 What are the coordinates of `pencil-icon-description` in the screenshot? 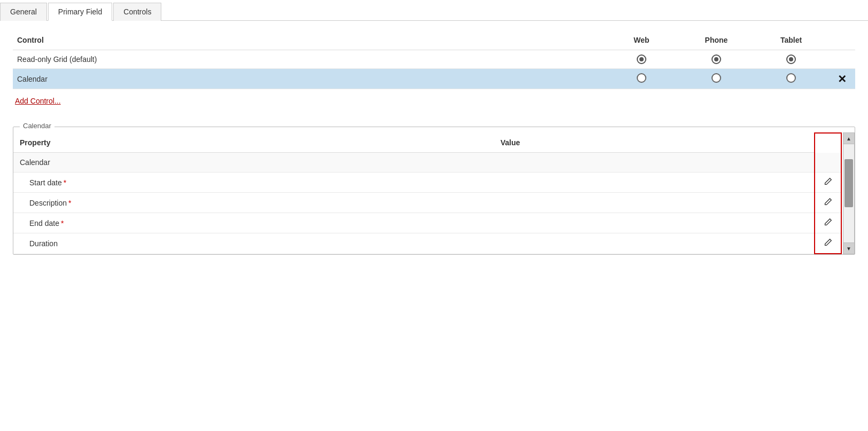 It's located at (828, 202).